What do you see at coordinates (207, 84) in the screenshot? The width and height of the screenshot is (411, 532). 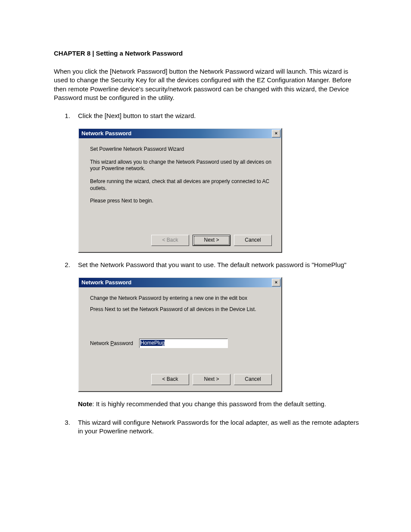 I see `intro-paragraph: When you click the [Network Password] bu…` at bounding box center [207, 84].